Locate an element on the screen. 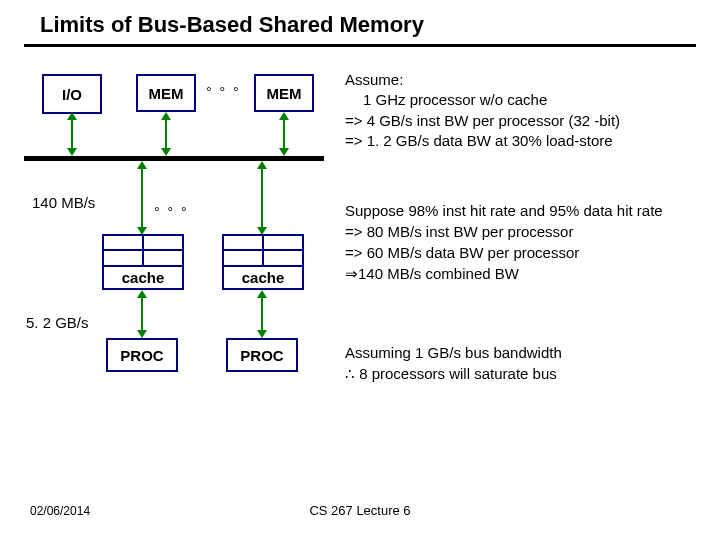 The width and height of the screenshot is (720, 540). cache-box-2: cache is located at coordinates (263, 262).